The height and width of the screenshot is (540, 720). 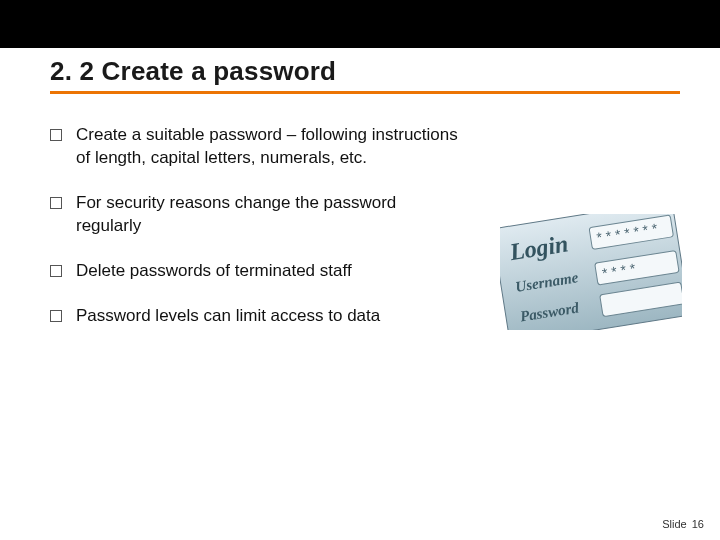 I want to click on bullet-text: Password levels can limit access to data, so click(x=268, y=316).